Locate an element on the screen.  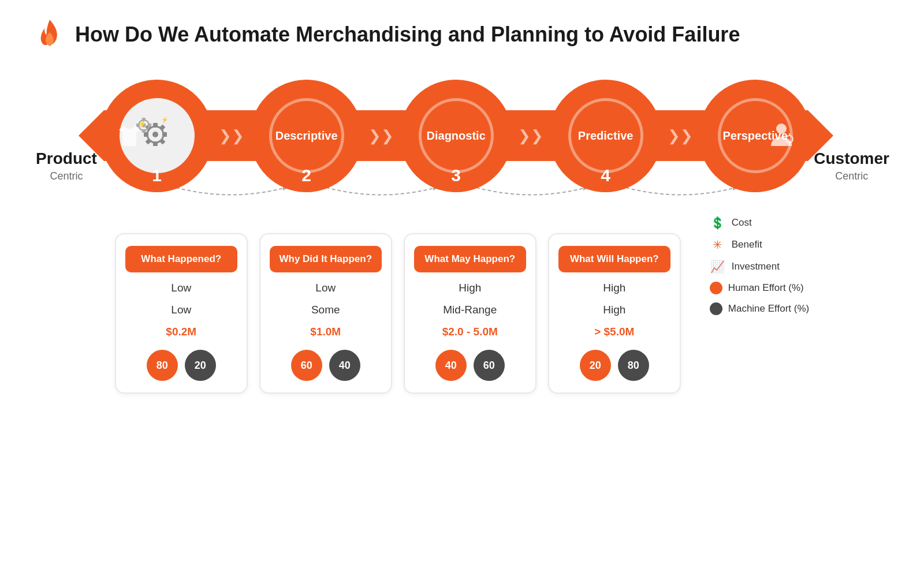
card-4-efforts: 20 80 is located at coordinates (614, 365).